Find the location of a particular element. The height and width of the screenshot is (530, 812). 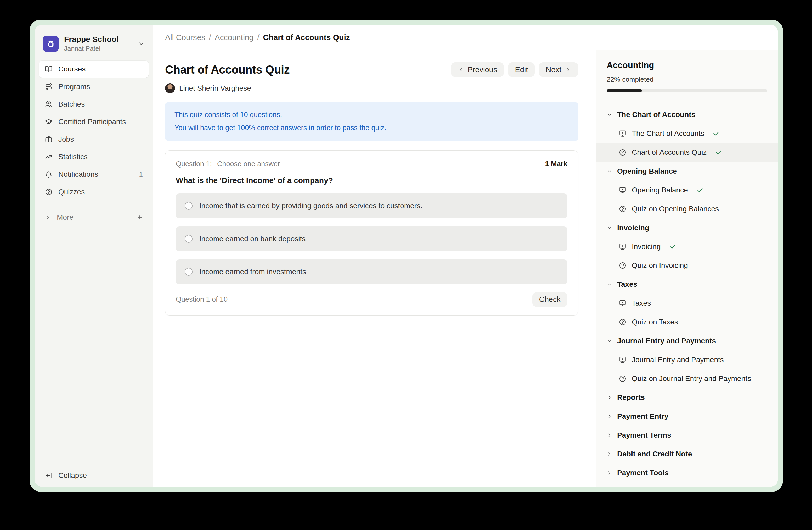

outline-section-payment-terms: Payment Terms is located at coordinates (687, 435).